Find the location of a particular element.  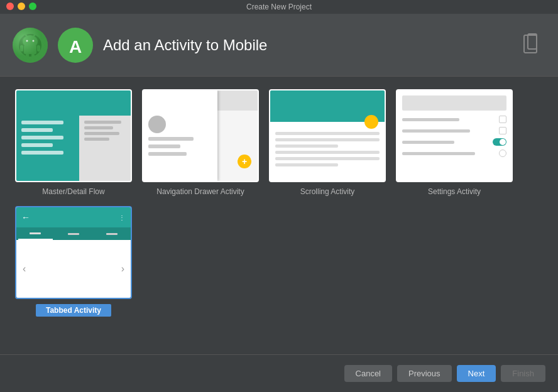

activity-thumbnail-settings is located at coordinates (454, 136).